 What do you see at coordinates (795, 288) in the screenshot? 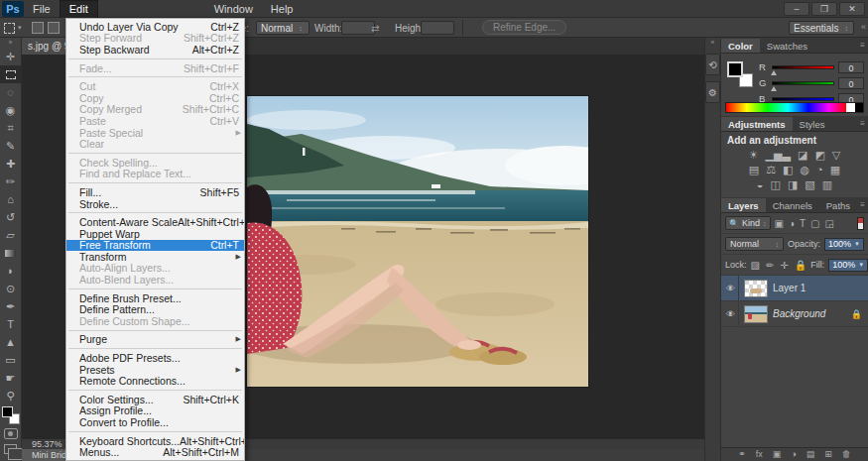
I see `layer-row-layer-1: 👁Layer 1` at bounding box center [795, 288].